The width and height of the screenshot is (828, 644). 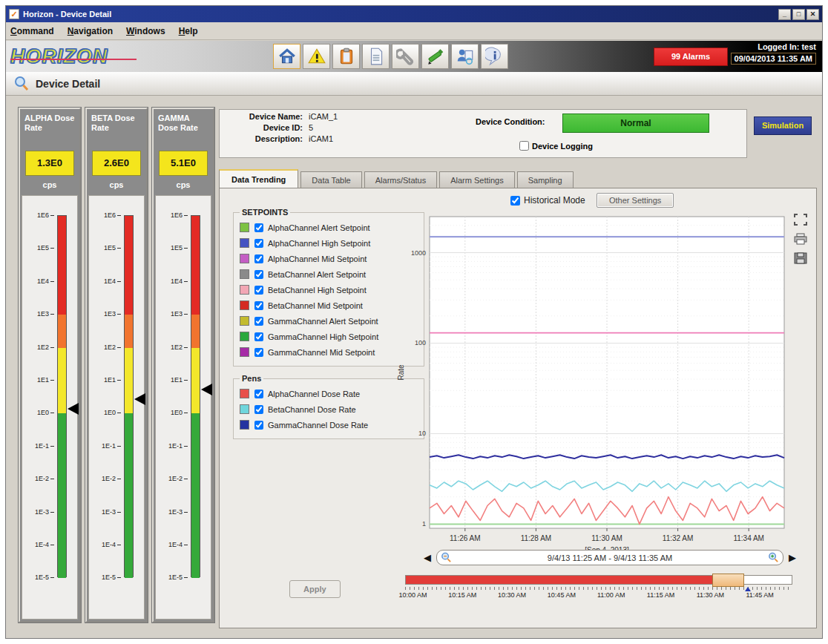 I want to click on timeline-track, so click(x=599, y=580).